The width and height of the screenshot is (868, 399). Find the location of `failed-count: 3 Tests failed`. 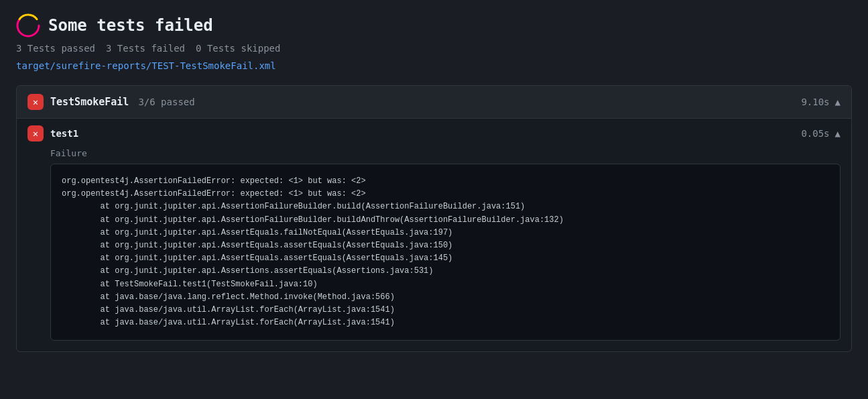

failed-count: 3 Tests failed is located at coordinates (145, 48).